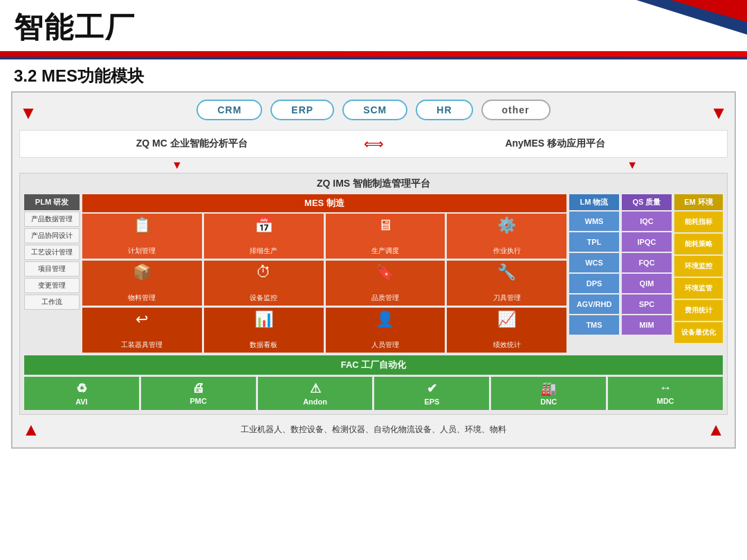  Describe the element at coordinates (52, 219) in the screenshot. I see `plm-item-1: 产品数据管理` at that location.